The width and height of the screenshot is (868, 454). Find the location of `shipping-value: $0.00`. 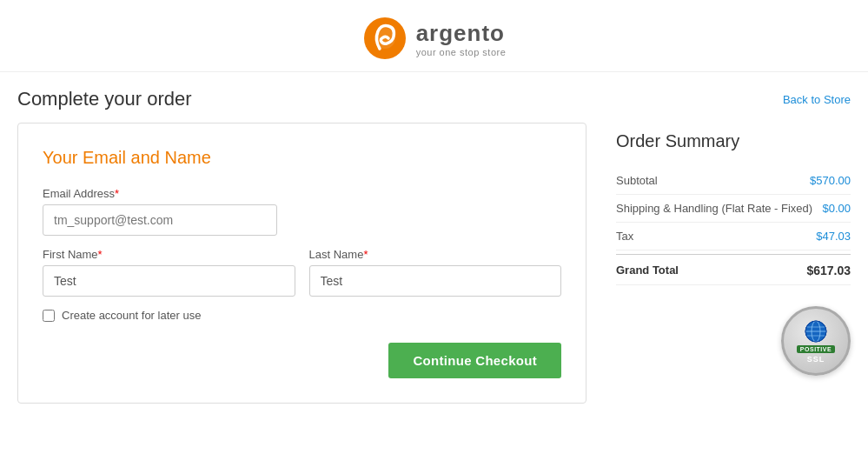

shipping-value: $0.00 is located at coordinates (836, 209).